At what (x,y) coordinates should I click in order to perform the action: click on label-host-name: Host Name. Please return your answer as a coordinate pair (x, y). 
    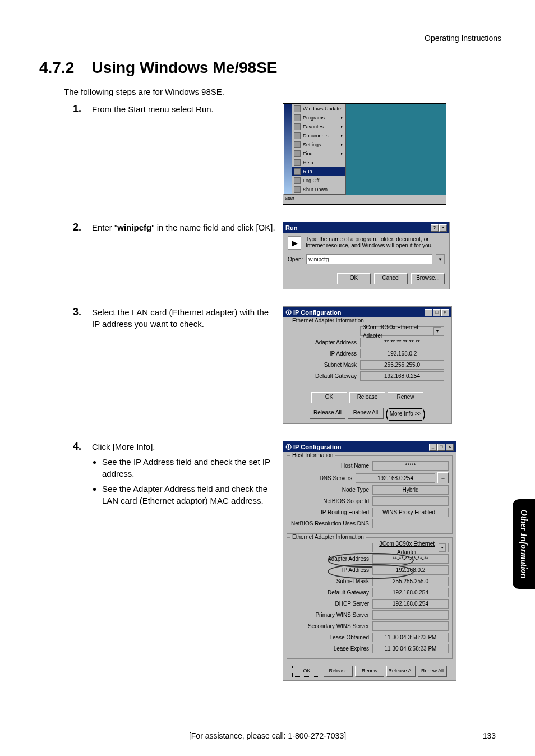
    Looking at the image, I should click on (331, 465).